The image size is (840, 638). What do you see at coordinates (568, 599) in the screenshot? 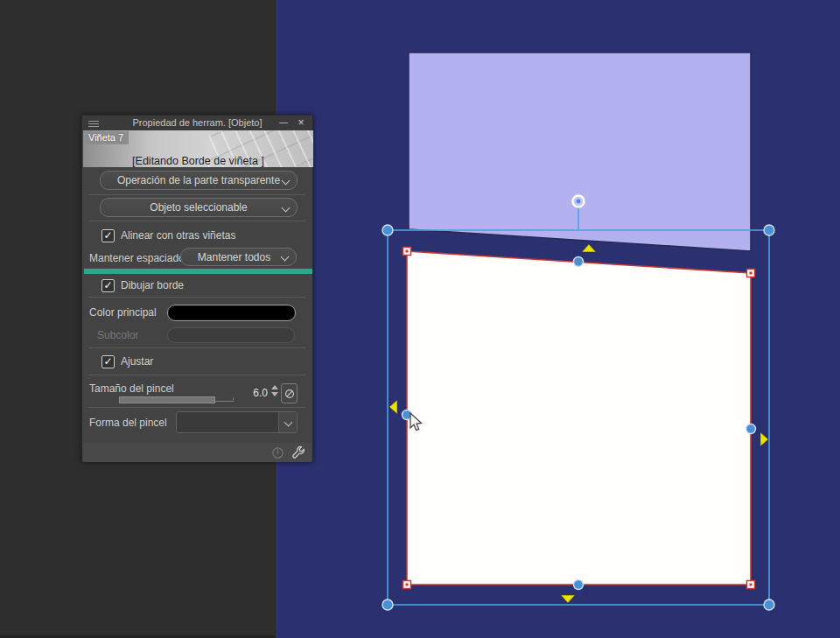
I see `move-arrow-down-icon` at bounding box center [568, 599].